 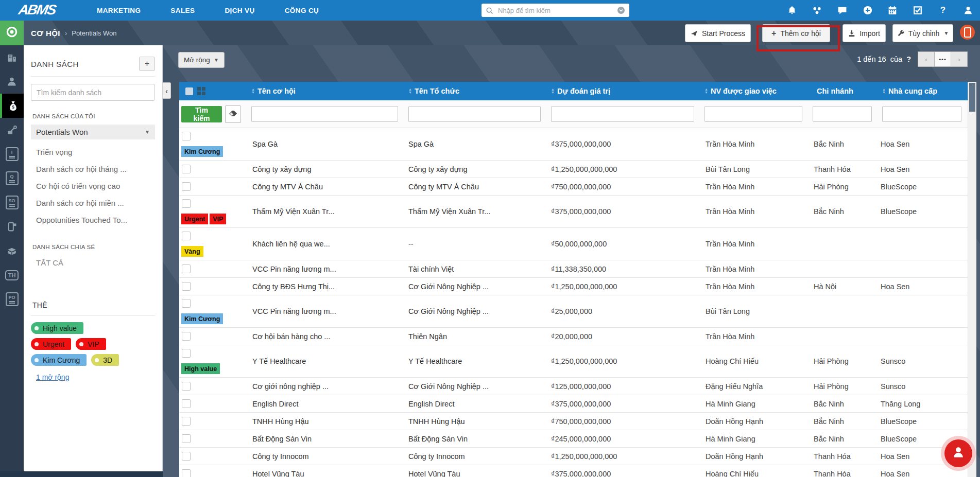 I want to click on table-row: UrgentVIPThẩm Mỹ Viện Xuân Tr...Thẩm Mỹ …, so click(x=574, y=212).